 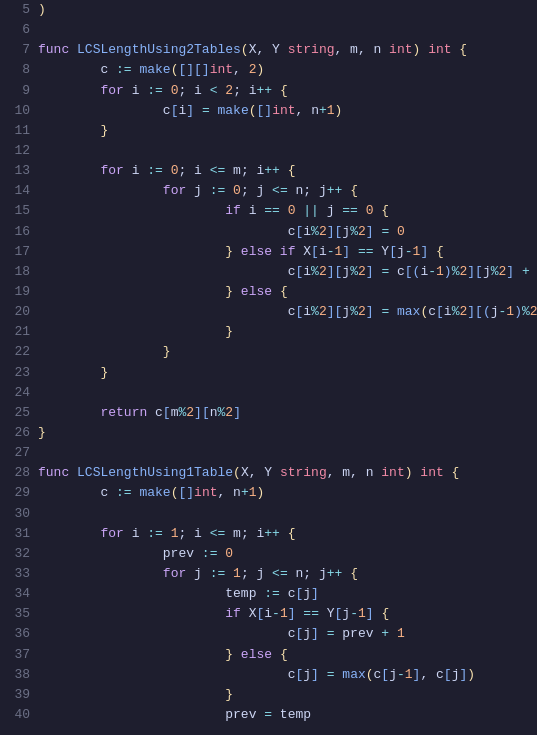 I want to click on line-number: 20, so click(x=17, y=312).